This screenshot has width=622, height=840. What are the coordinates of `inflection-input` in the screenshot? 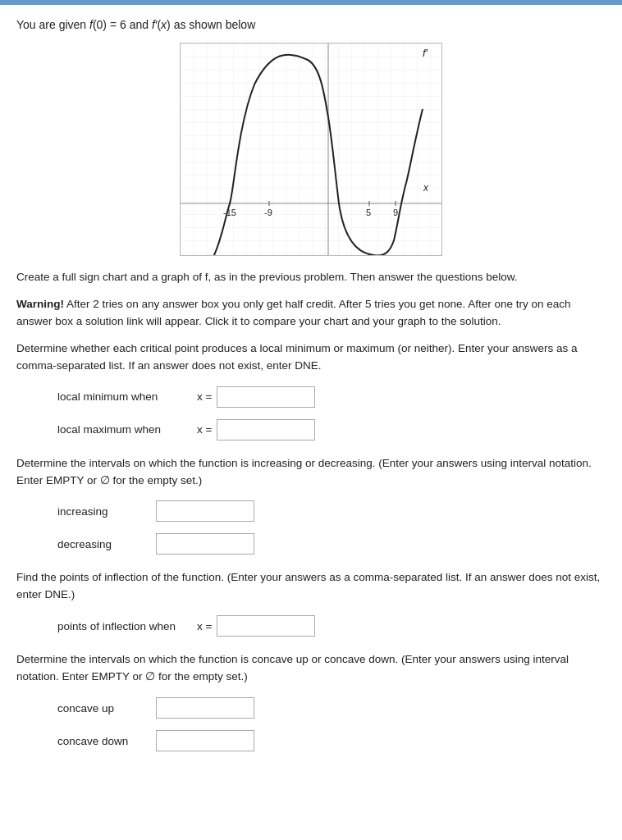 It's located at (266, 626).